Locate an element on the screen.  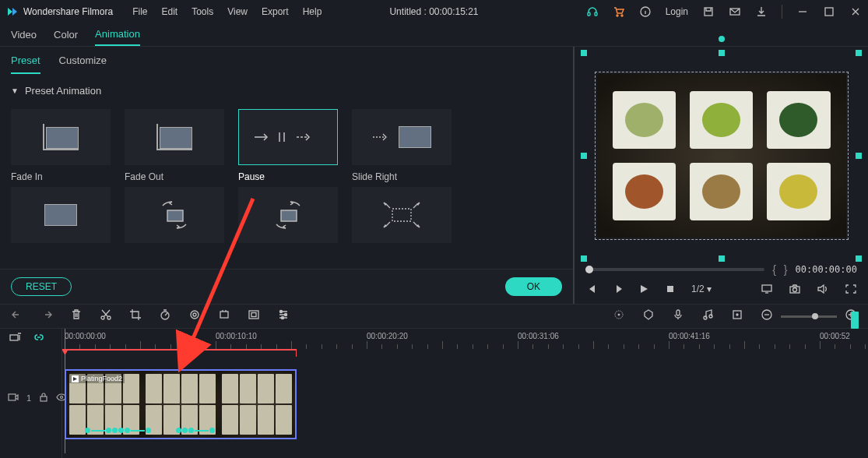
panel-footer: RESET OK is located at coordinates (286, 287).